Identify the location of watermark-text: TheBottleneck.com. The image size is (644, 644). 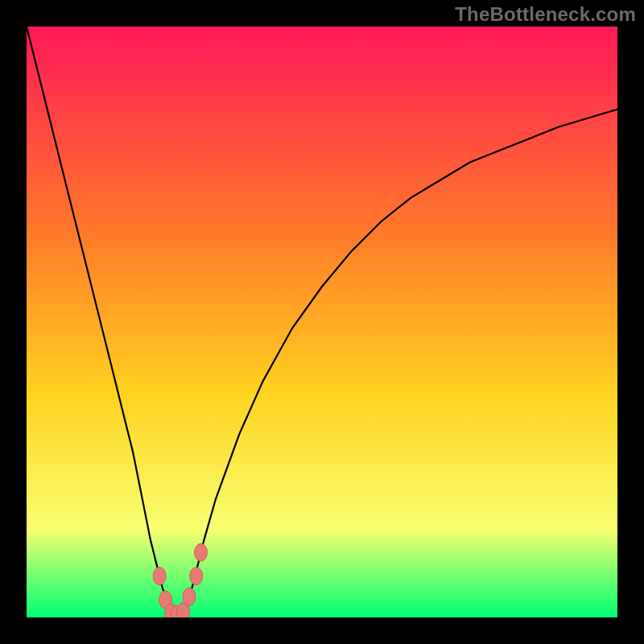
(546, 14).